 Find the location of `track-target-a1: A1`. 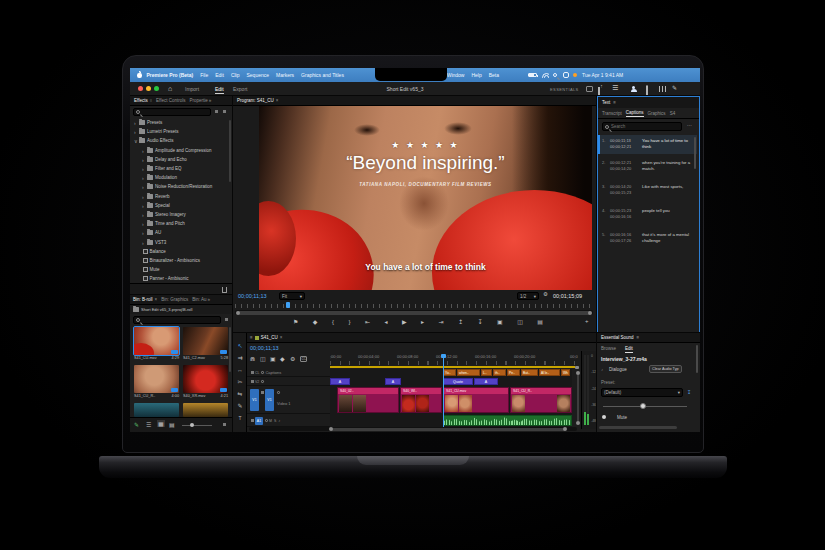

track-target-a1: A1 is located at coordinates (259, 421).